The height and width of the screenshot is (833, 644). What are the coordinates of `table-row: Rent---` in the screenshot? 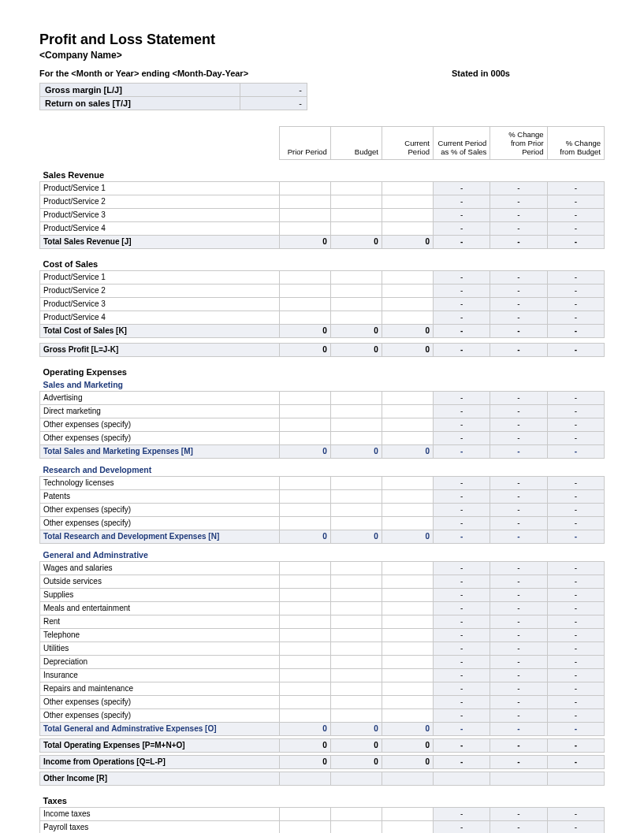 It's located at (322, 623).